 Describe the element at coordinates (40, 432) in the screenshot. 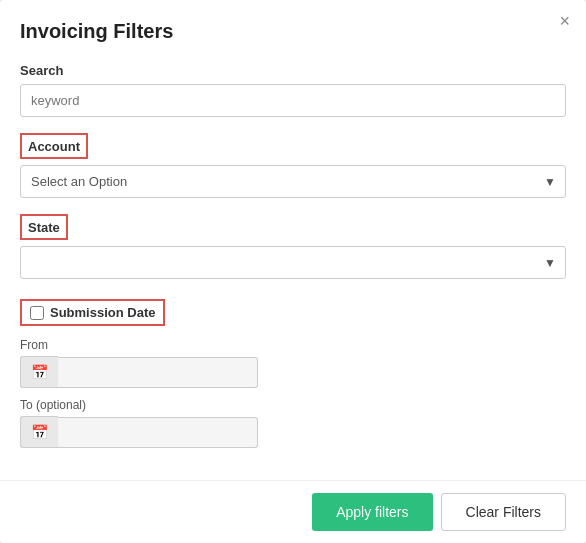

I see `calendar-icon-to: 📅` at that location.